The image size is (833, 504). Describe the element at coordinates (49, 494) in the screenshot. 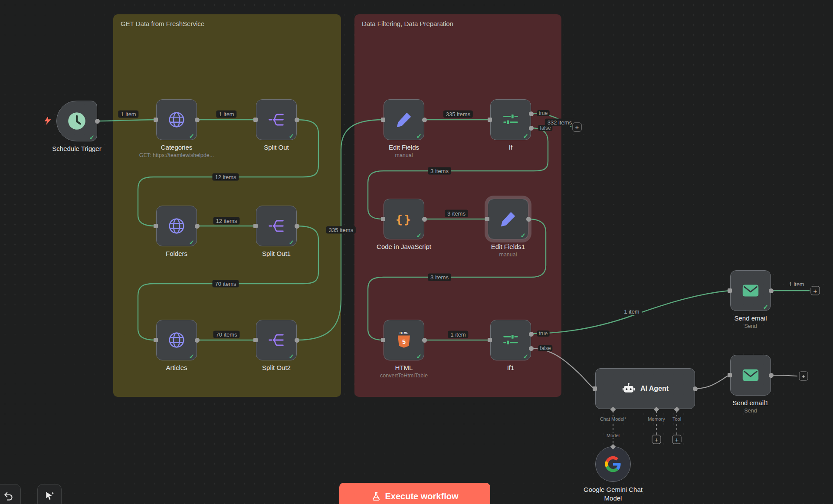

I see `tidy-up-button` at that location.